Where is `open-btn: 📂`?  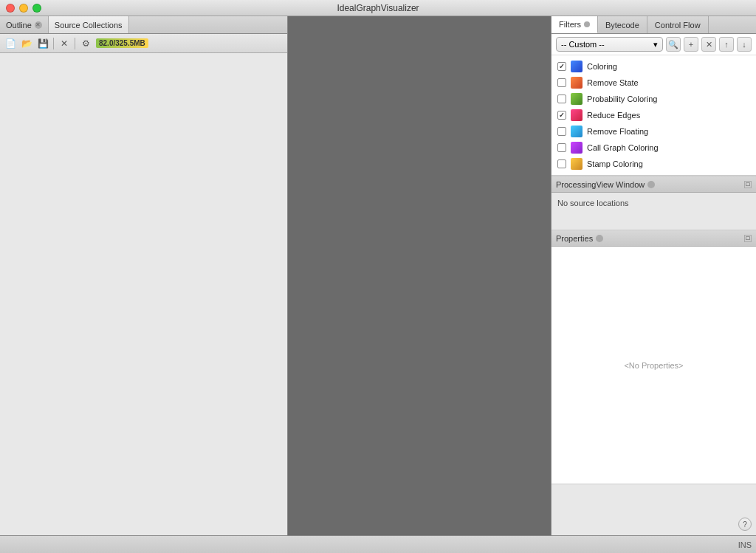 open-btn: 📂 is located at coordinates (27, 44).